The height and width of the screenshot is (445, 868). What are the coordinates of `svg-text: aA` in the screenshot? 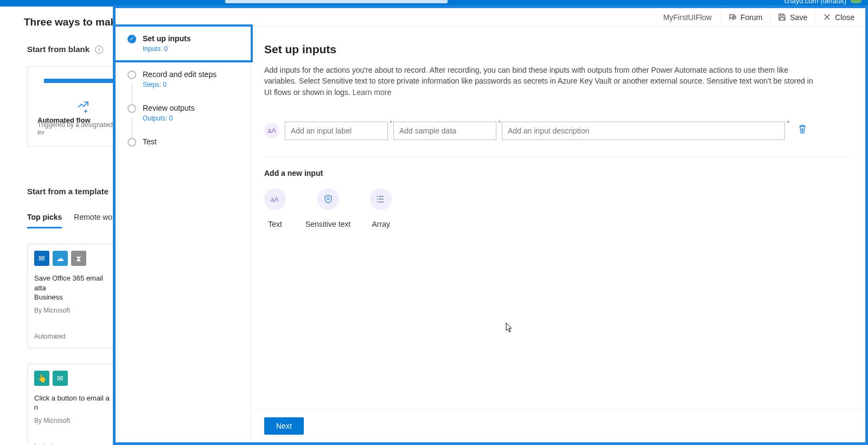 It's located at (275, 200).